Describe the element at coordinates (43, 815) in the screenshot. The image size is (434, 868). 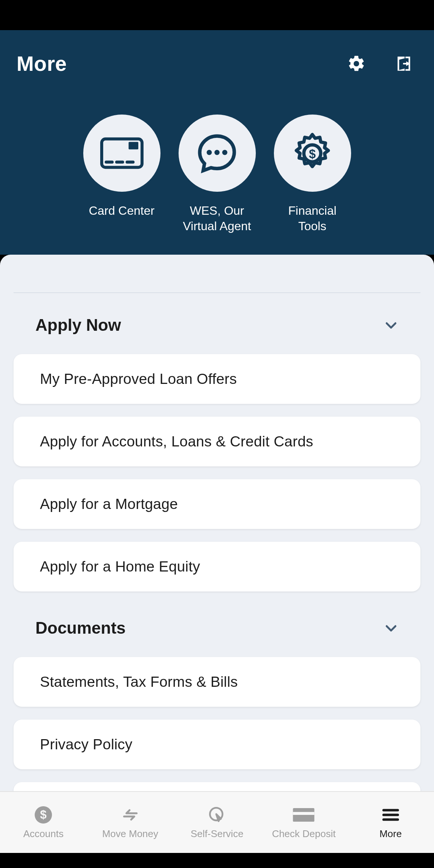
I see `dollar-circle-icon: $` at that location.